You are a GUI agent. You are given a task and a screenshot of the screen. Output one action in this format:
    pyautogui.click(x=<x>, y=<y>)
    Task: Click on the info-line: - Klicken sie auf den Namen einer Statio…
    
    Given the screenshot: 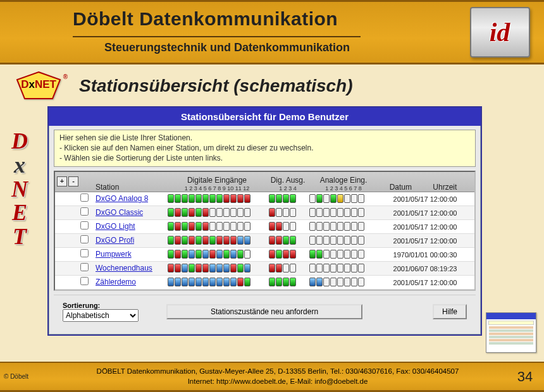 What is the action you would take?
    pyautogui.click(x=264, y=148)
    